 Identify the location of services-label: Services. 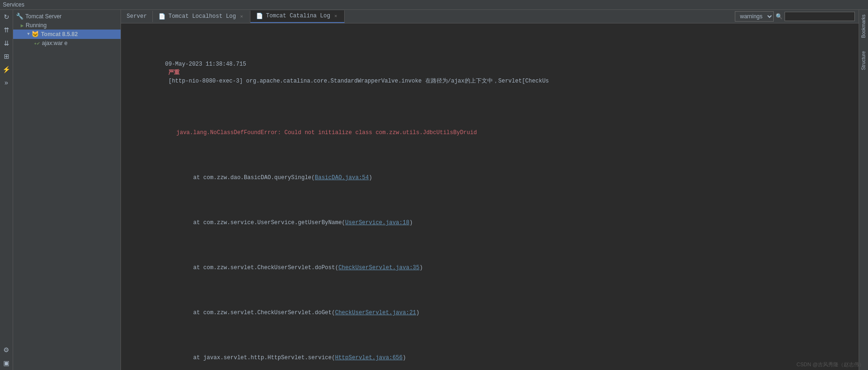
(14, 5).